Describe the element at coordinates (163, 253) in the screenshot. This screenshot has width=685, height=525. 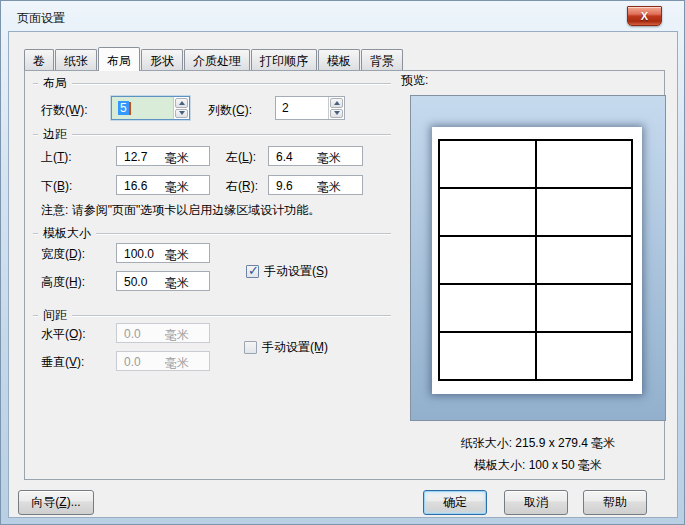
I see `width-field: 100.0 毫米` at that location.